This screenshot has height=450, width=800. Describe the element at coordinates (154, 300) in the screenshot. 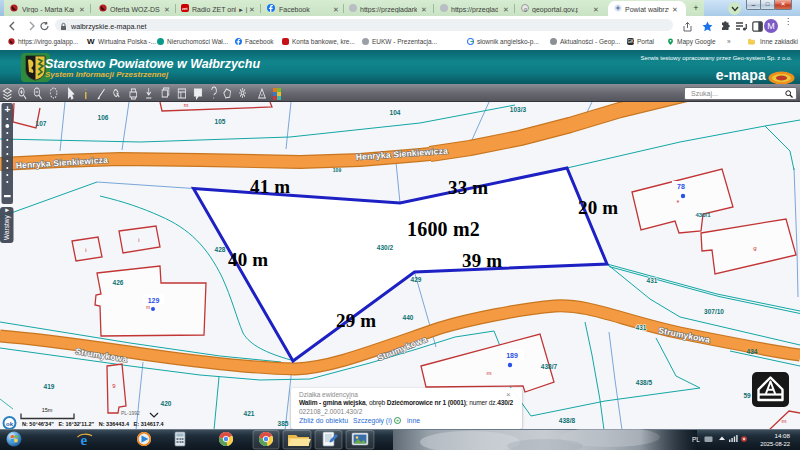

I see `svg-text: 129` at that location.